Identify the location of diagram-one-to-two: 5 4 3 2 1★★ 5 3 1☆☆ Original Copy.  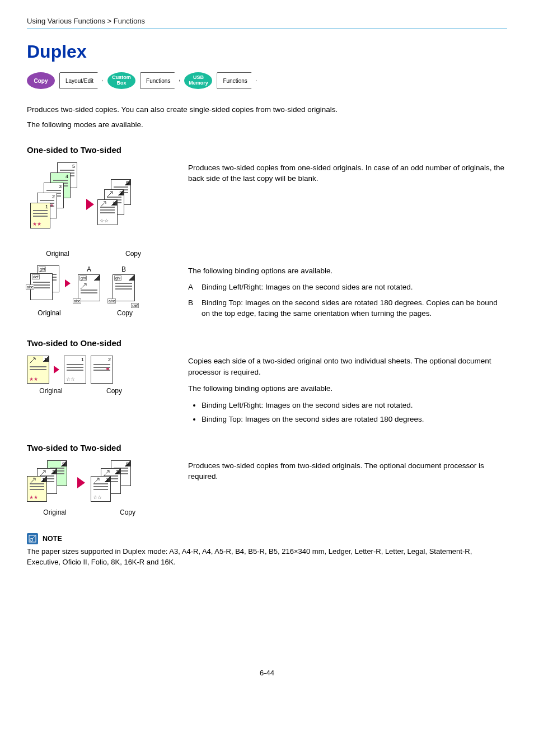
(100, 210).